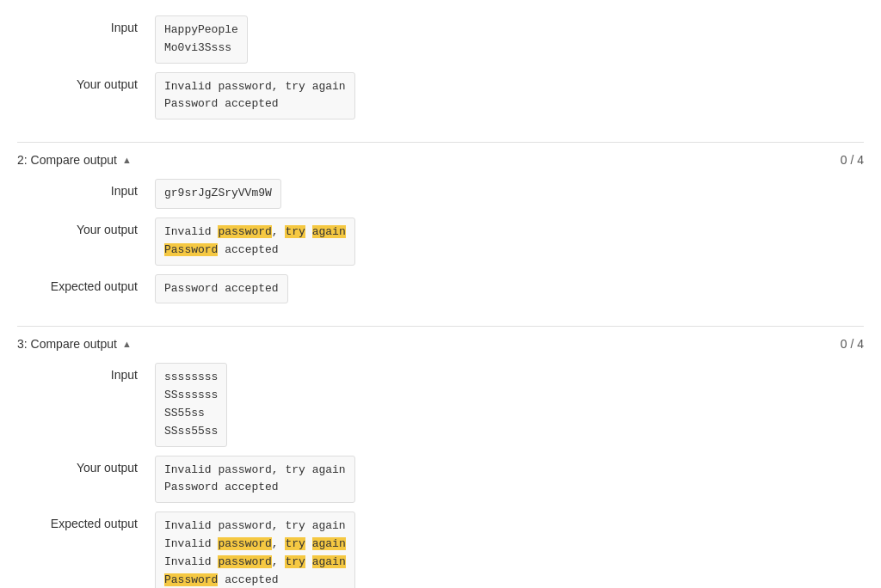  I want to click on section2-output-value: Invalid password, try again Password acc…, so click(255, 242).